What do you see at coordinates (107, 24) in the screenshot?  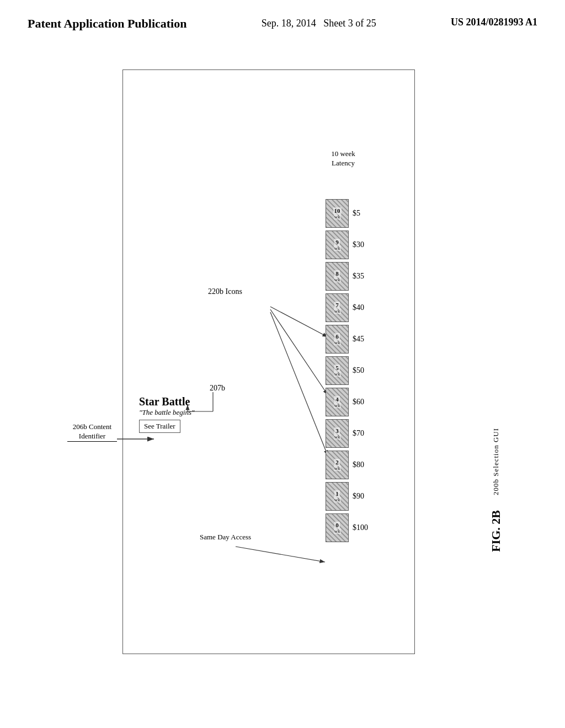 I see `publication-title: Patent Application Publication` at bounding box center [107, 24].